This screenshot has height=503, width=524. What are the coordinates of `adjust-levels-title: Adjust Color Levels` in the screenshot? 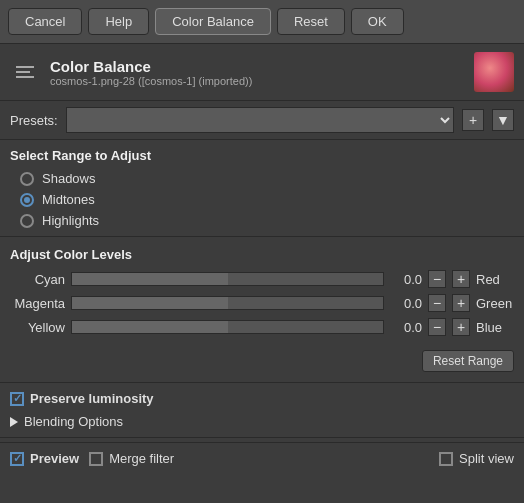 It's located at (262, 254).